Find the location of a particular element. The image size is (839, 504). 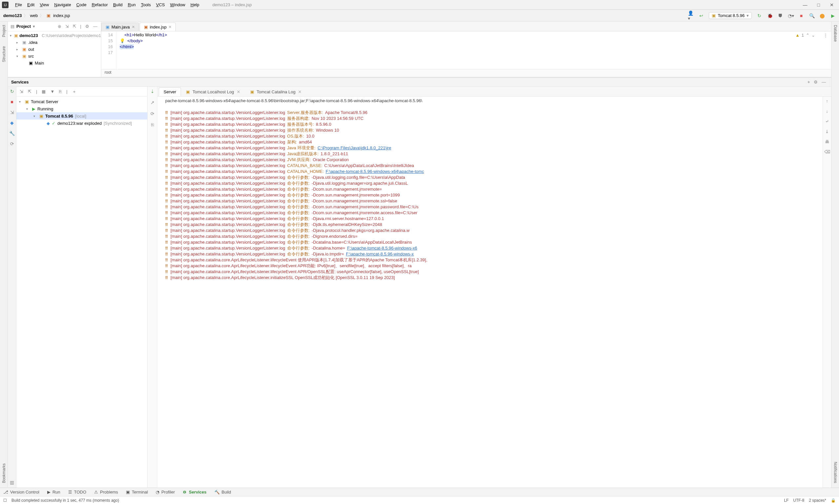

run-icon: ▶ is located at coordinates (833, 16).